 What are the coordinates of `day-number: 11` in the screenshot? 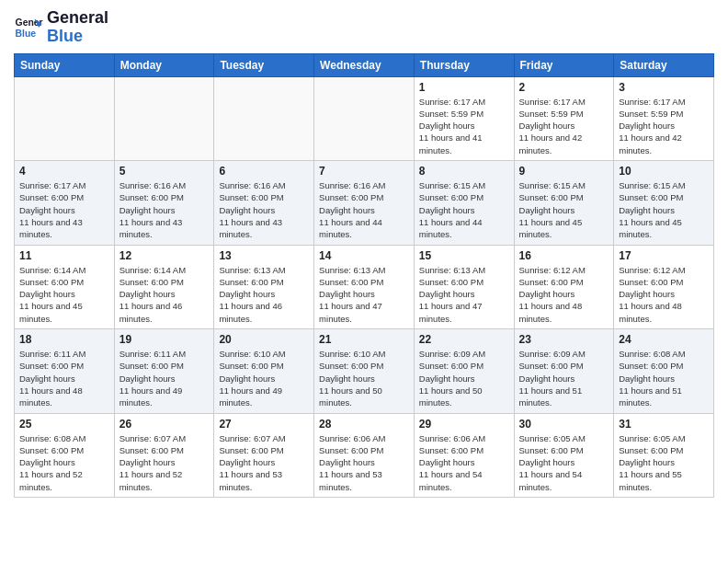 It's located at (64, 256).